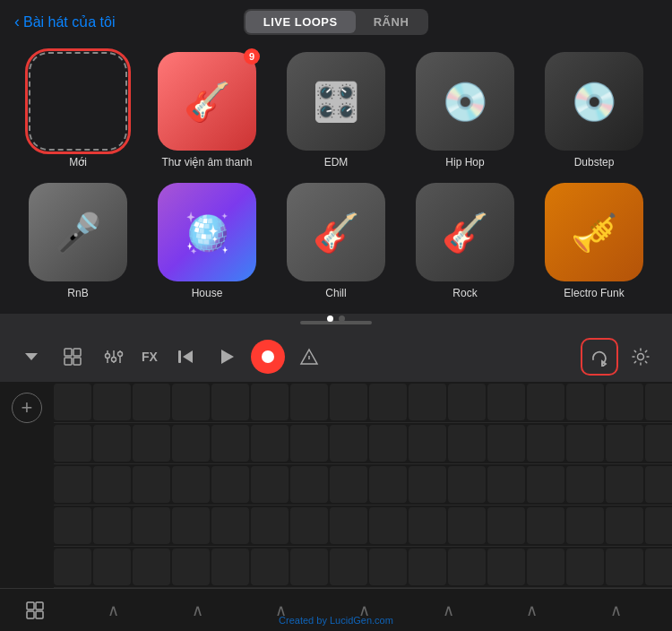  I want to click on grid-item-house: 🪩 House, so click(207, 241).